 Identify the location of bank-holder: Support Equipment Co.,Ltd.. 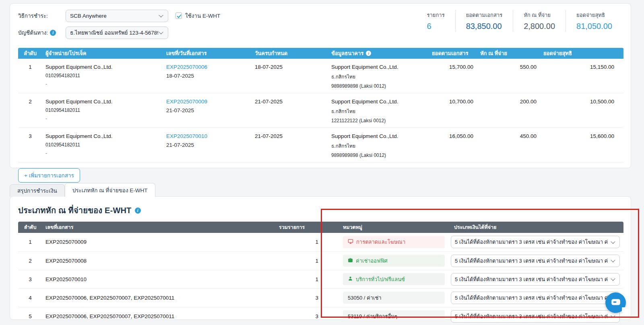
(378, 101).